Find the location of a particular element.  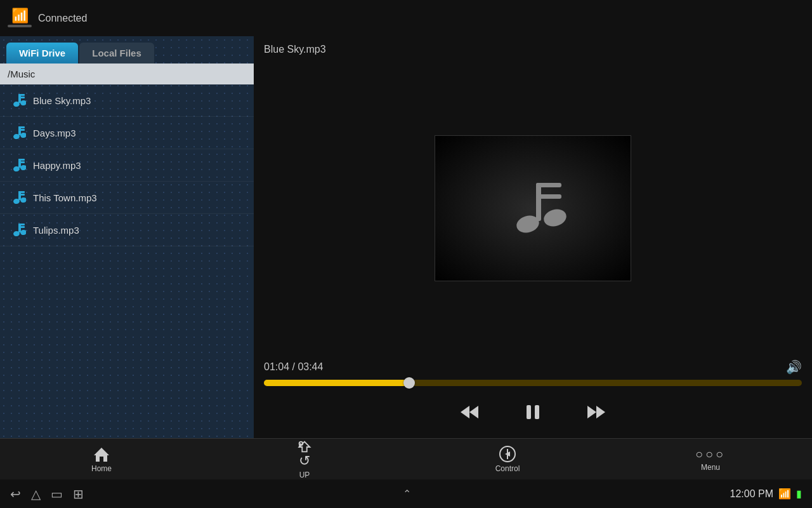

progress-bar is located at coordinates (533, 383).